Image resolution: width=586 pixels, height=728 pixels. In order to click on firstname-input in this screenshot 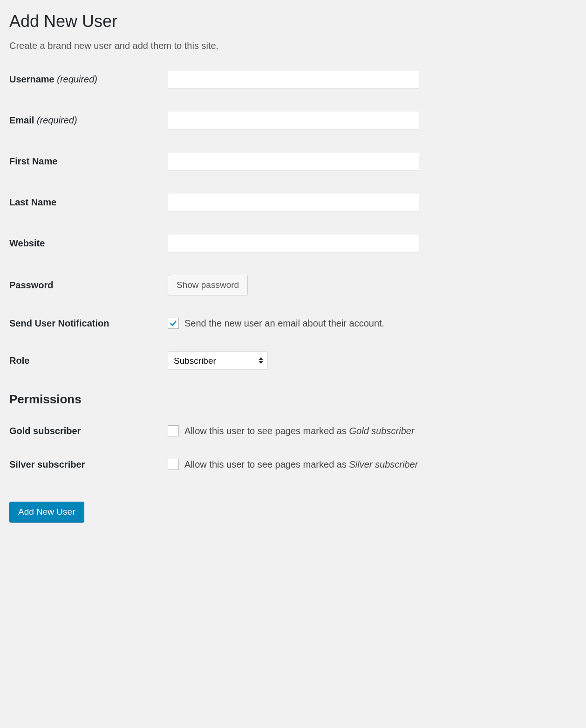, I will do `click(293, 161)`.